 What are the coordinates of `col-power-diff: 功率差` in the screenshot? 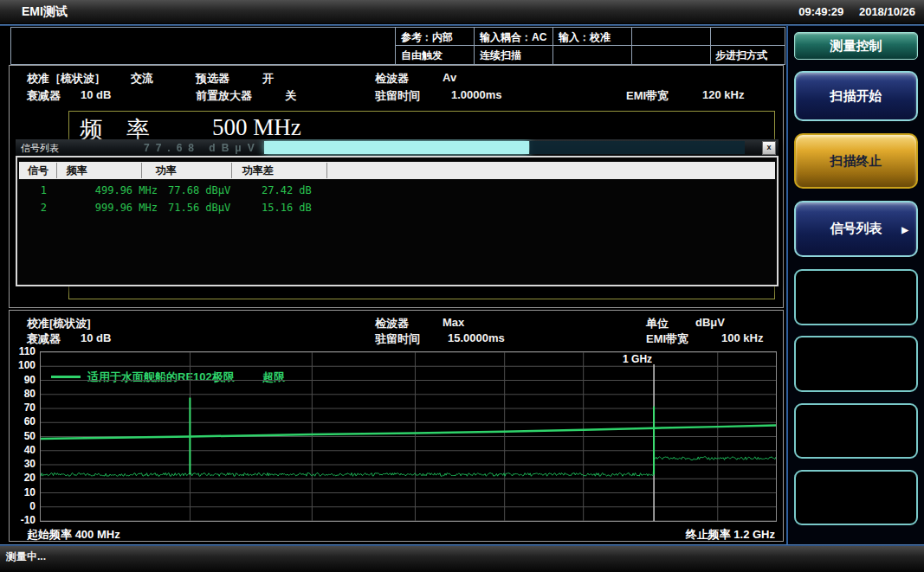 It's located at (258, 171).